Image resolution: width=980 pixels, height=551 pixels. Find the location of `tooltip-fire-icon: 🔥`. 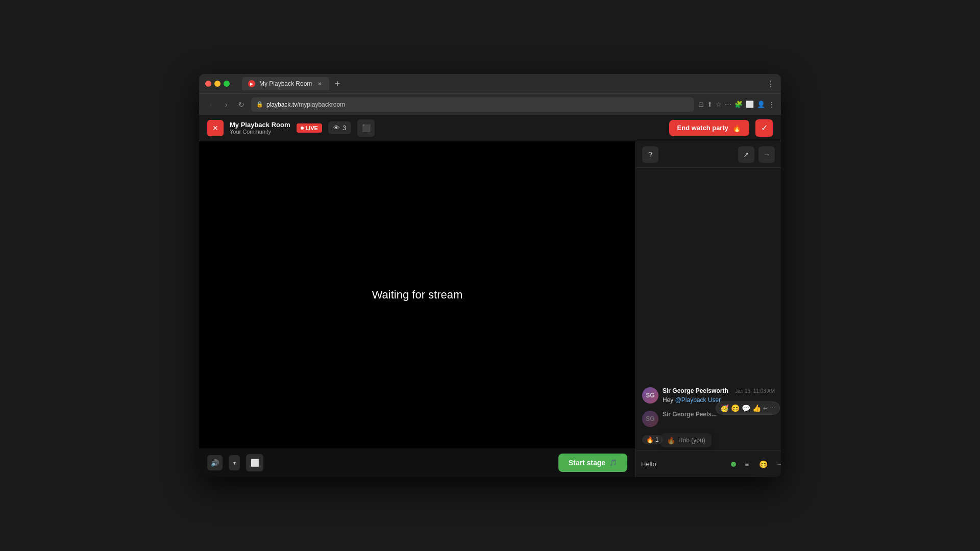

tooltip-fire-icon: 🔥 is located at coordinates (671, 440).